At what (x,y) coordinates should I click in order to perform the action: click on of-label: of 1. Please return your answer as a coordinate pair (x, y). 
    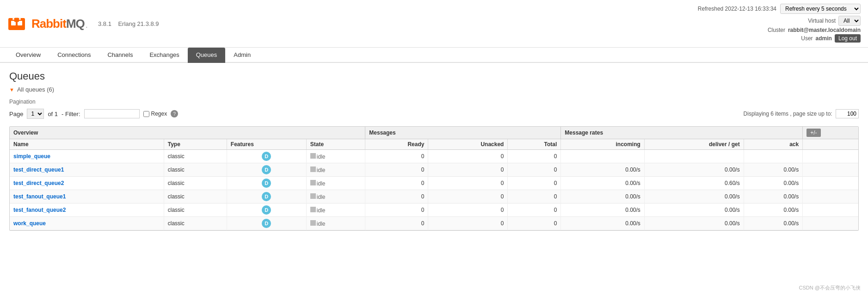
    Looking at the image, I should click on (53, 114).